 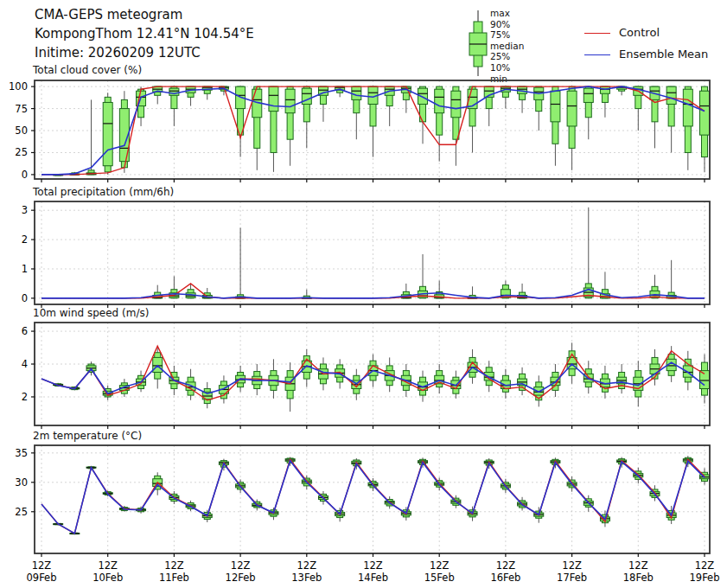 What do you see at coordinates (572, 578) in the screenshot?
I see `x-tick-date-label: 17Feb` at bounding box center [572, 578].